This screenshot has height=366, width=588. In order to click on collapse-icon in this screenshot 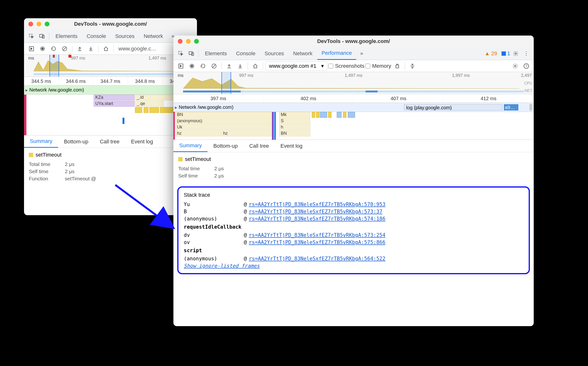, I will do `click(412, 66)`.